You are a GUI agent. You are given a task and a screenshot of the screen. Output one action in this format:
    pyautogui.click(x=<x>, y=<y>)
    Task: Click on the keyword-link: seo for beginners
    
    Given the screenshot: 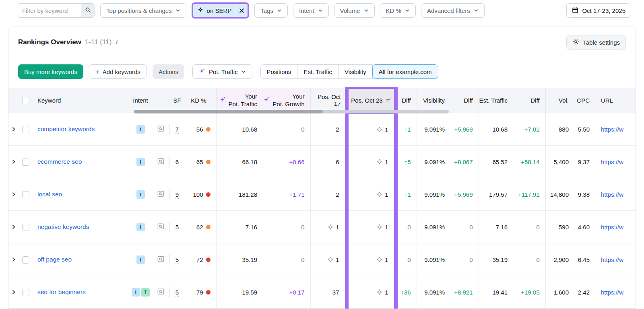 What is the action you would take?
    pyautogui.click(x=62, y=292)
    